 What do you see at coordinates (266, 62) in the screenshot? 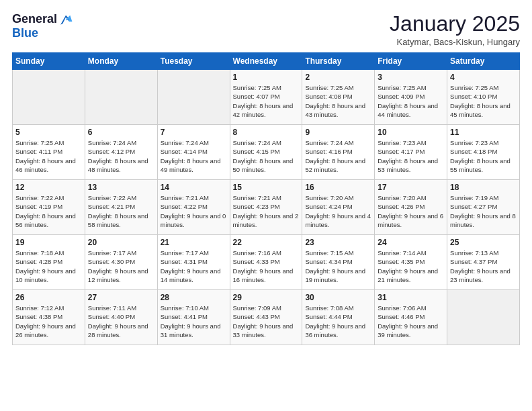
I see `calendar-day-header: Wednesday` at bounding box center [266, 62].